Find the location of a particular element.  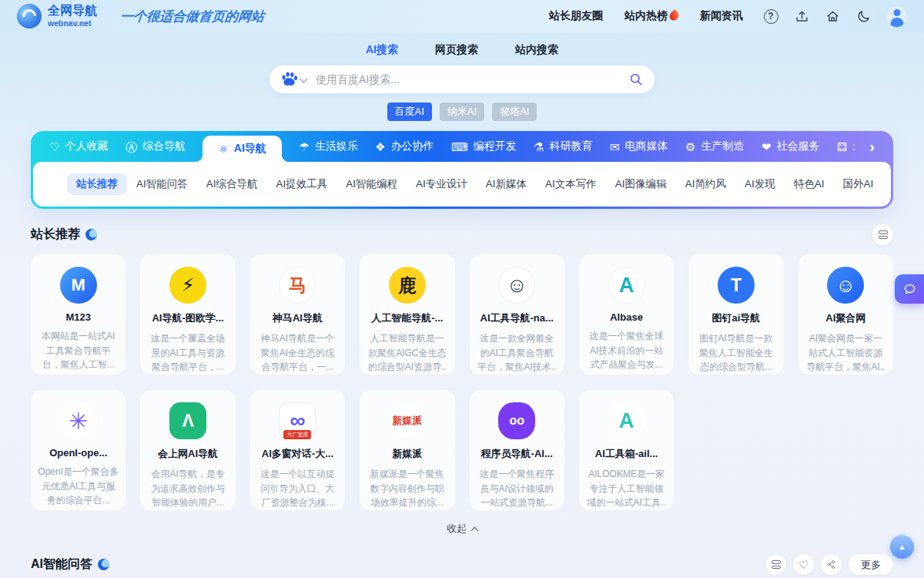

category-tab-icon: ⚛ is located at coordinates (223, 150).